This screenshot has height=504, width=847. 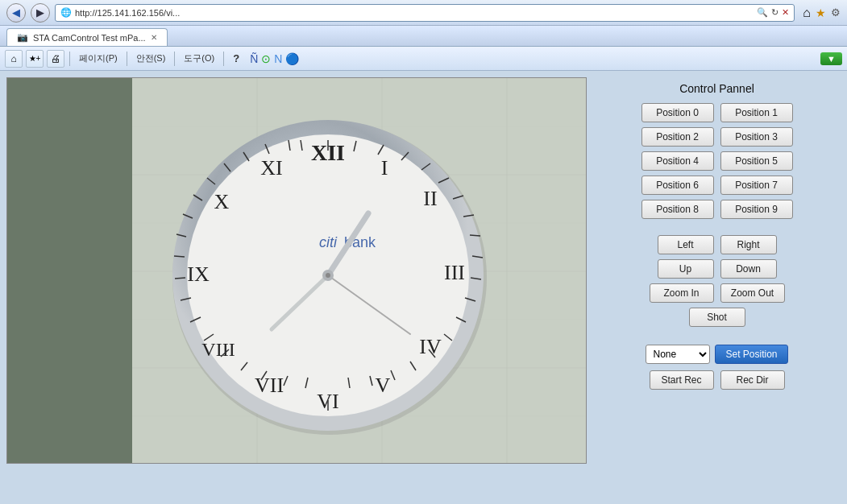 What do you see at coordinates (678, 161) in the screenshot?
I see `position-4-button: Position 4` at bounding box center [678, 161].